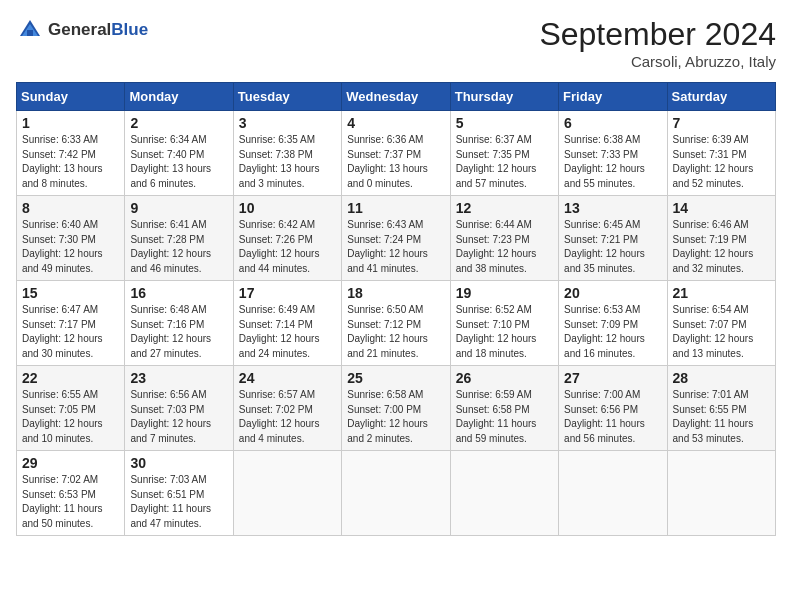 The image size is (792, 612). What do you see at coordinates (98, 30) in the screenshot?
I see `logo-text: GeneralBlue` at bounding box center [98, 30].